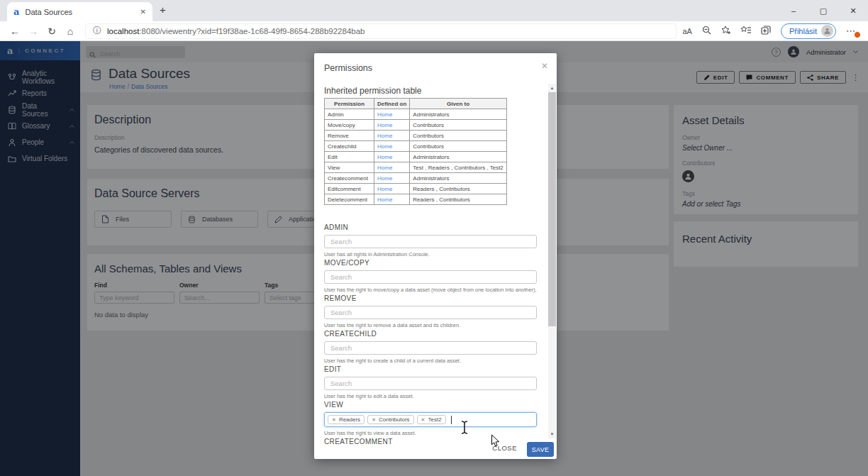 The image size is (868, 476). I want to click on inherited-table-heading: Inherited permission table, so click(373, 91).